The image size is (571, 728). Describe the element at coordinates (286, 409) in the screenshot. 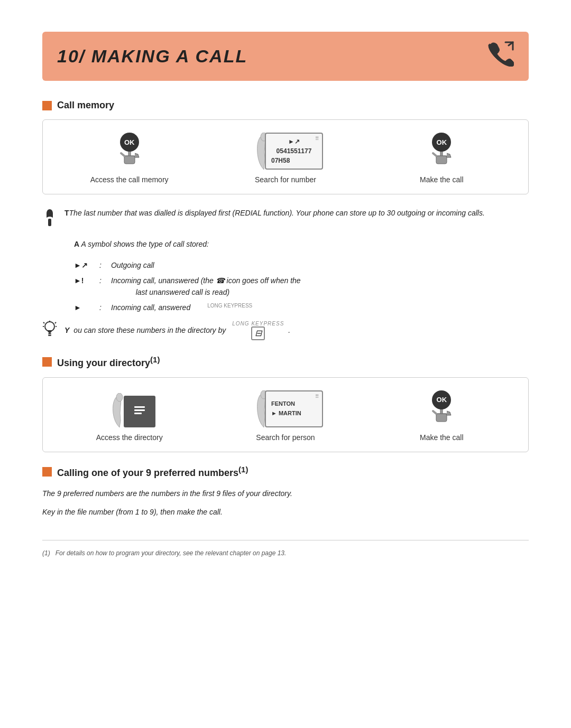

I see `phone-display-wrap-2: ⠿ FENTON ► MARTIN` at that location.